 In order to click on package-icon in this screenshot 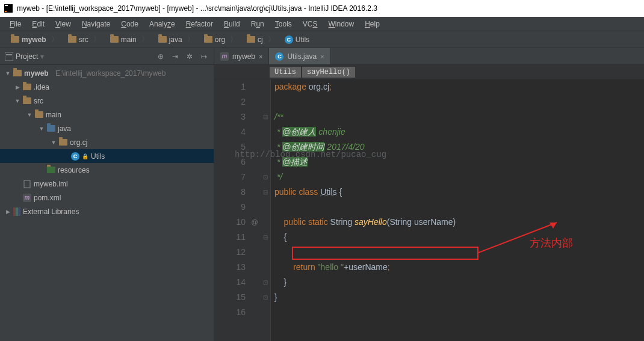, I will do `click(63, 142)`.